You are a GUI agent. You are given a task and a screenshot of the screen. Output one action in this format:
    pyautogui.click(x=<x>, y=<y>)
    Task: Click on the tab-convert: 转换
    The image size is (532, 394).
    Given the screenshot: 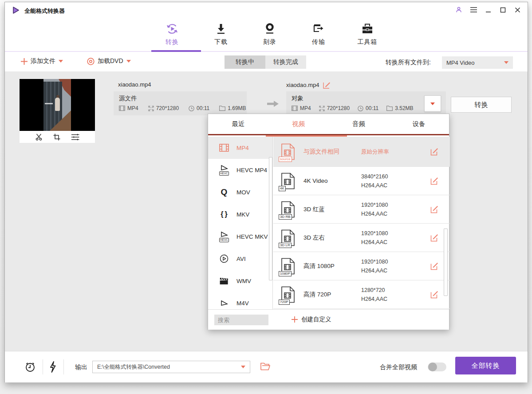 What is the action you would take?
    pyautogui.click(x=172, y=34)
    